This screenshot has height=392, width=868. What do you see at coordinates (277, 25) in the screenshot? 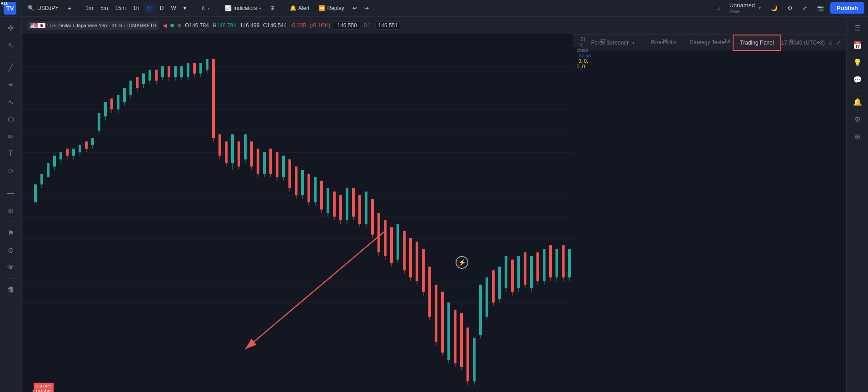
I see `close-value: 146.544` at bounding box center [277, 25].